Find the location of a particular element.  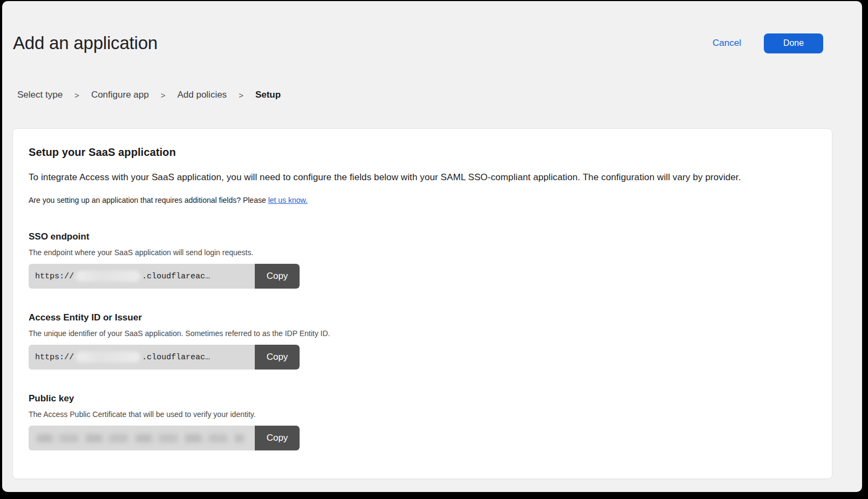

field-description: The Access Public Certificate that will … is located at coordinates (422, 414).